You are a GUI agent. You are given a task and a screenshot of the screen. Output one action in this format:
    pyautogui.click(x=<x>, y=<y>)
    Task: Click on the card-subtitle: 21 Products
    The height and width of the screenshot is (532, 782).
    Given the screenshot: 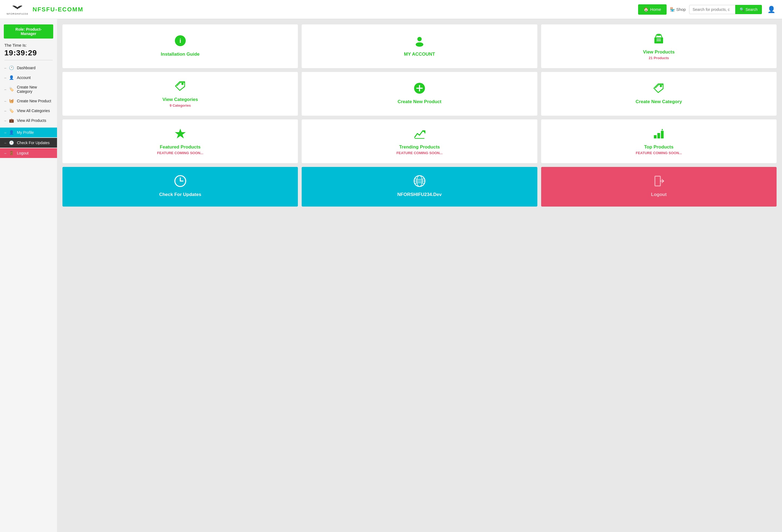 What is the action you would take?
    pyautogui.click(x=659, y=58)
    